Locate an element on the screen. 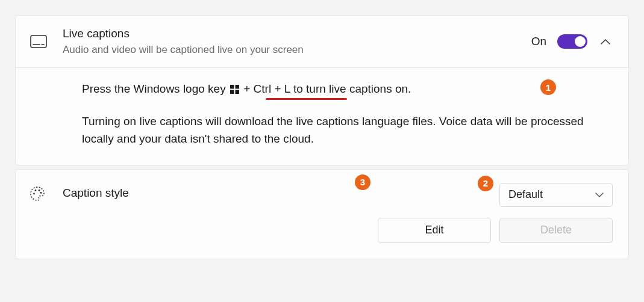  caption-style-label: Caption style is located at coordinates (213, 191).